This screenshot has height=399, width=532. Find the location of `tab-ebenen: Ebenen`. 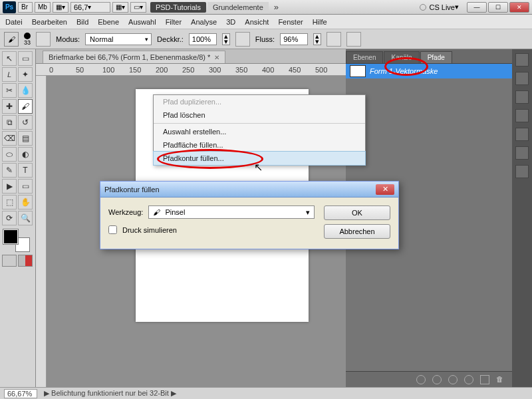

tab-ebenen: Ebenen is located at coordinates (364, 57).